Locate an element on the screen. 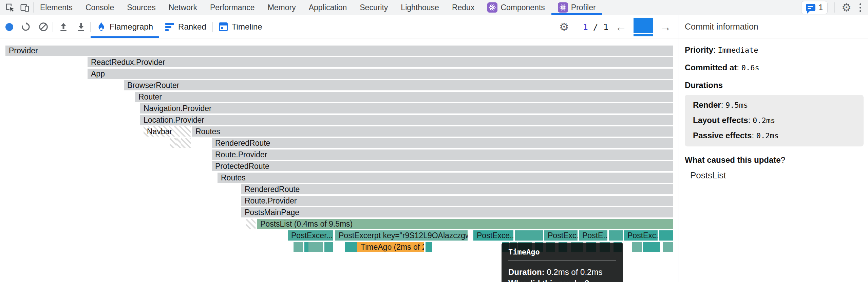 The height and width of the screenshot is (282, 868). passive-effects-label: Passive effects is located at coordinates (722, 135).